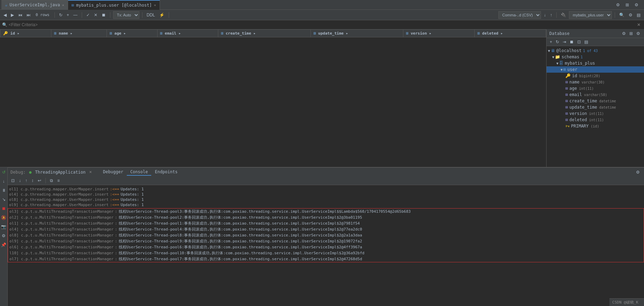 The image size is (644, 306). Describe the element at coordinates (20, 181) in the screenshot. I see `console-down-btn: ↓` at that location.